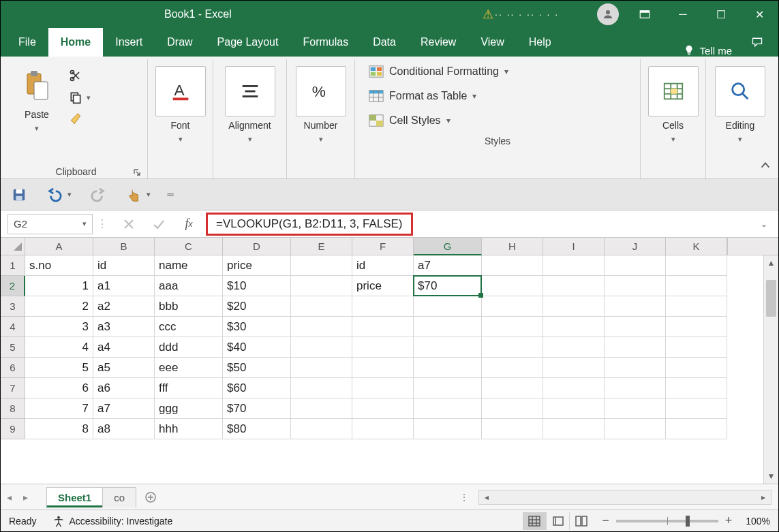  Describe the element at coordinates (625, 497) in the screenshot. I see `horizontal-scrollbar: ◂ ▸` at that location.